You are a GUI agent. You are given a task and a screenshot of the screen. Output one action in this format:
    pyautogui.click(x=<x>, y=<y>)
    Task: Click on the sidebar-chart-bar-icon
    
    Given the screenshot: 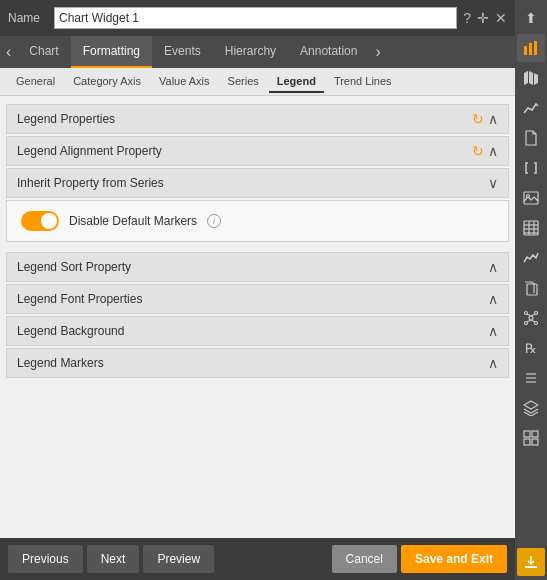 What is the action you would take?
    pyautogui.click(x=531, y=48)
    